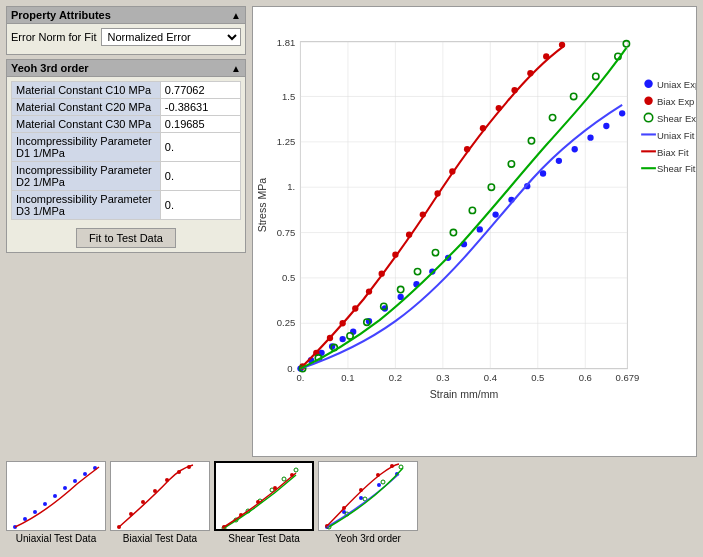 The width and height of the screenshot is (703, 557). What do you see at coordinates (50, 68) in the screenshot?
I see `yeoh-title: Yeoh 3rd order` at bounding box center [50, 68].